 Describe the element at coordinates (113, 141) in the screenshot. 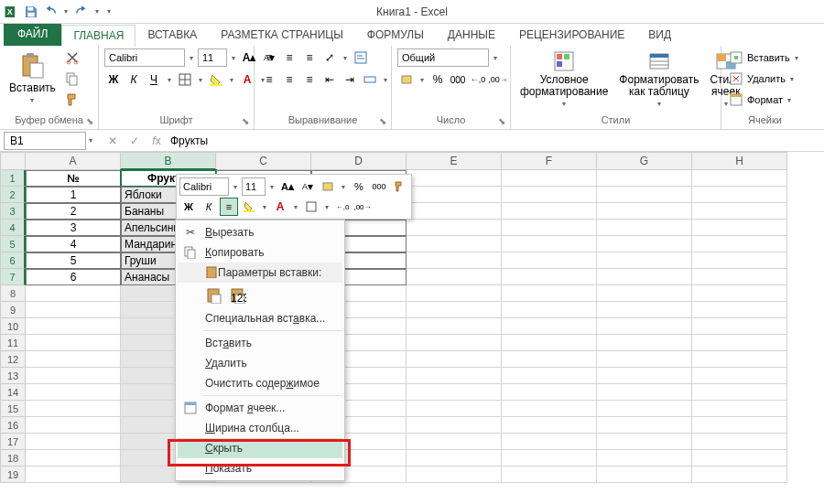

I see `cancel-formula-icon: ✕` at that location.